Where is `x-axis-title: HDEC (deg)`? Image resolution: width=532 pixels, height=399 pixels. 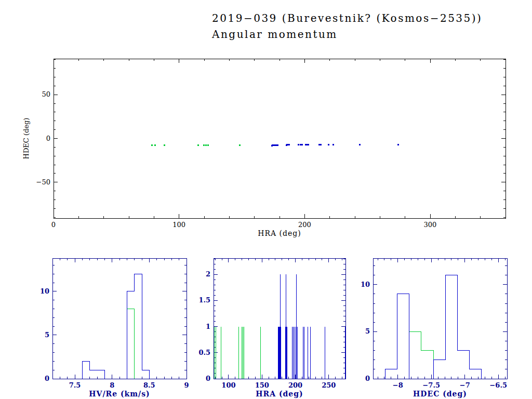
x-axis-title: HDEC (deg) is located at coordinates (440, 394).